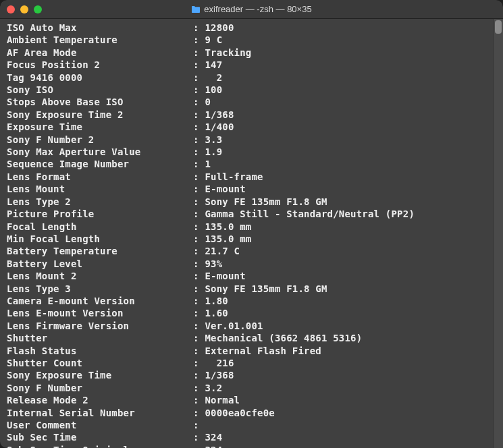 The height and width of the screenshot is (448, 503). What do you see at coordinates (253, 28) in the screenshot?
I see `exif-row: ISO Auto Max : 12800` at bounding box center [253, 28].